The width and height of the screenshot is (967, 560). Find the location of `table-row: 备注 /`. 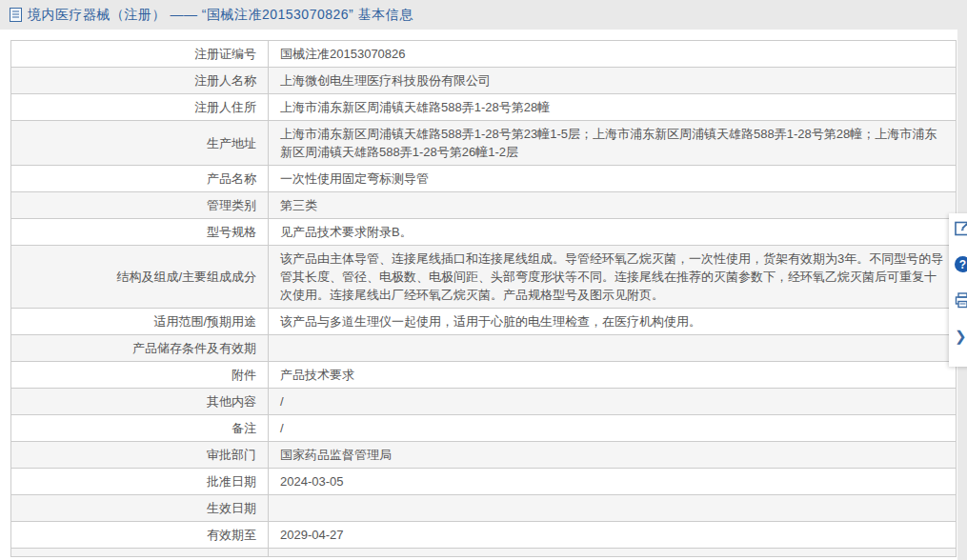

table-row: 备注 / is located at coordinates (484, 429).